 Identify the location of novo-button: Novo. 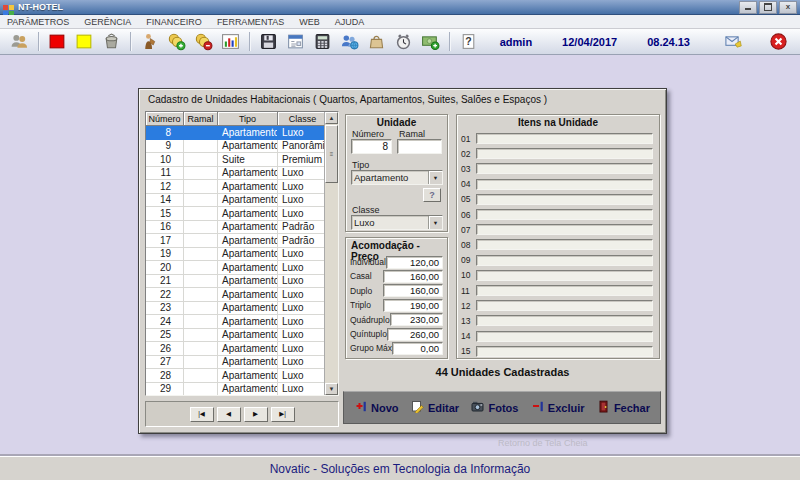
(376, 408).